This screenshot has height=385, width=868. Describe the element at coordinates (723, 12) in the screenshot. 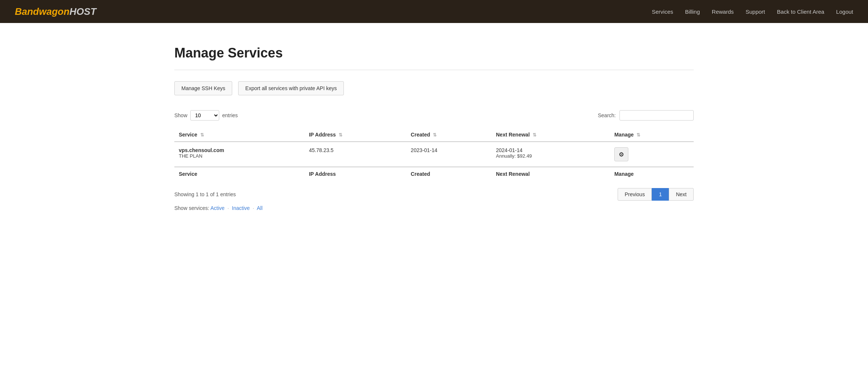

I see `nav-link-rewards: Rewards` at that location.